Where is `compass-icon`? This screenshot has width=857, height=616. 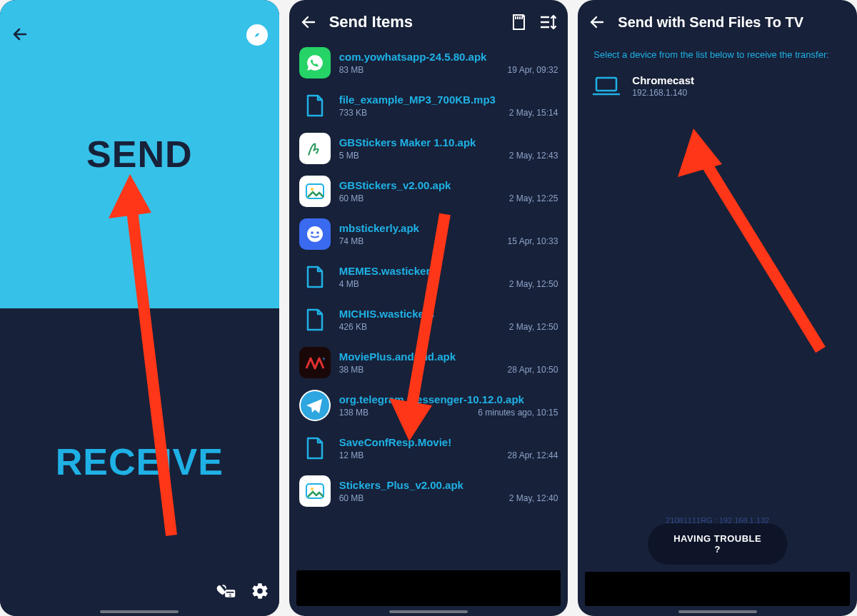 compass-icon is located at coordinates (257, 35).